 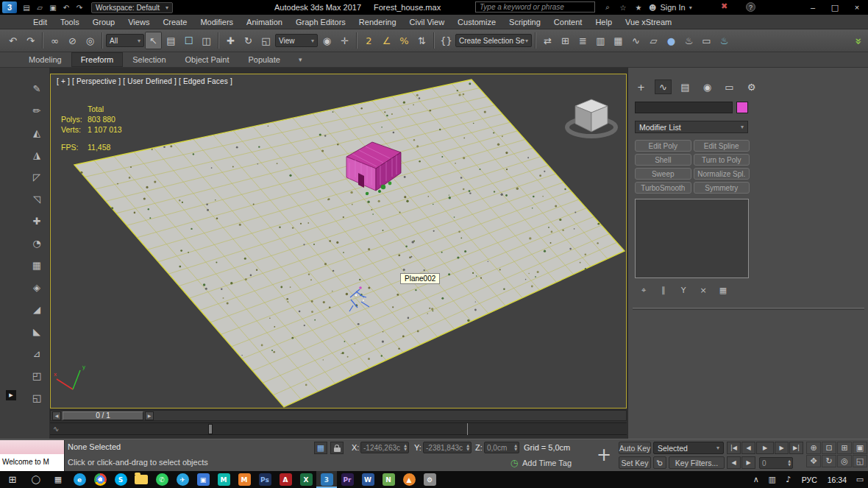 What do you see at coordinates (344, 40) in the screenshot?
I see `select-manipulate-icon: ✛` at bounding box center [344, 40].